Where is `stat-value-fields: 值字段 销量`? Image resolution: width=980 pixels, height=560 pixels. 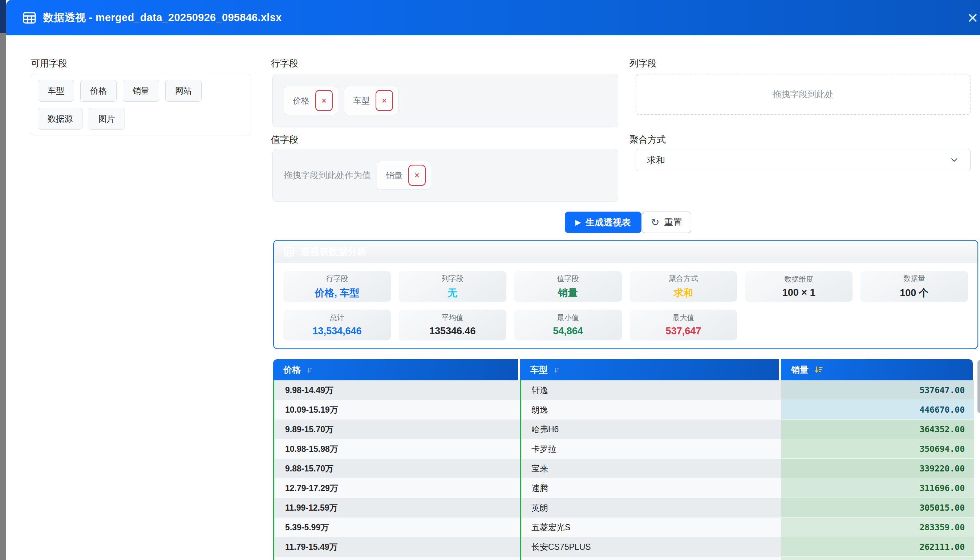 stat-value-fields: 值字段 销量 is located at coordinates (568, 286).